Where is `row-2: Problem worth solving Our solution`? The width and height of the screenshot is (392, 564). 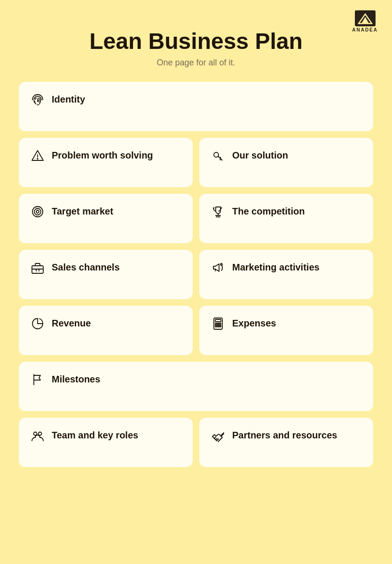
row-2: Problem worth solving Our solution is located at coordinates (196, 163).